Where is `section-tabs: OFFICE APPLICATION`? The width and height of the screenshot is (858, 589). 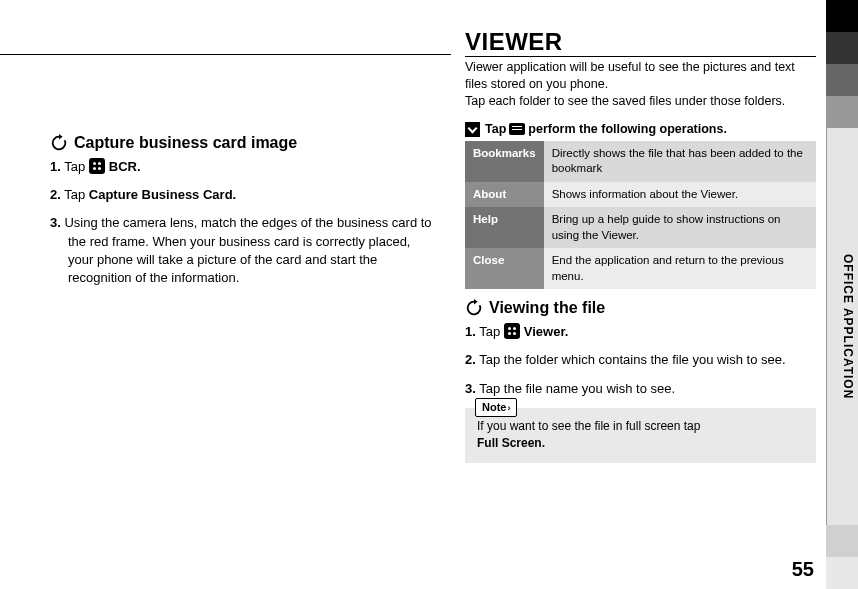
section-tabs: OFFICE APPLICATION is located at coordinates (842, 294).